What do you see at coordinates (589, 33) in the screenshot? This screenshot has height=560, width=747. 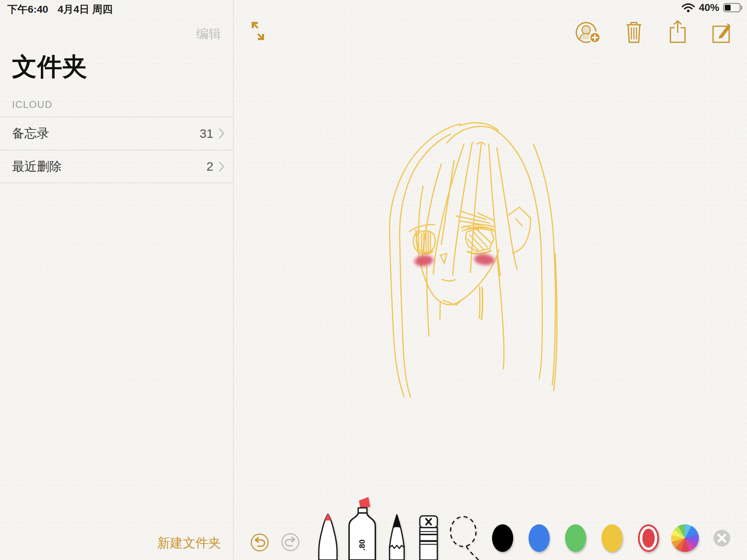 I see `add-collaborator-icon` at bounding box center [589, 33].